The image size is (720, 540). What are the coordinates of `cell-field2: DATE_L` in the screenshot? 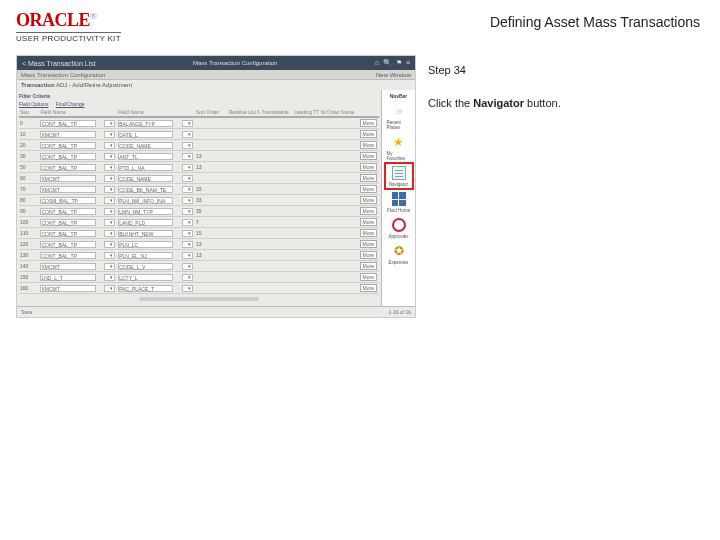 It's located at (148, 134).